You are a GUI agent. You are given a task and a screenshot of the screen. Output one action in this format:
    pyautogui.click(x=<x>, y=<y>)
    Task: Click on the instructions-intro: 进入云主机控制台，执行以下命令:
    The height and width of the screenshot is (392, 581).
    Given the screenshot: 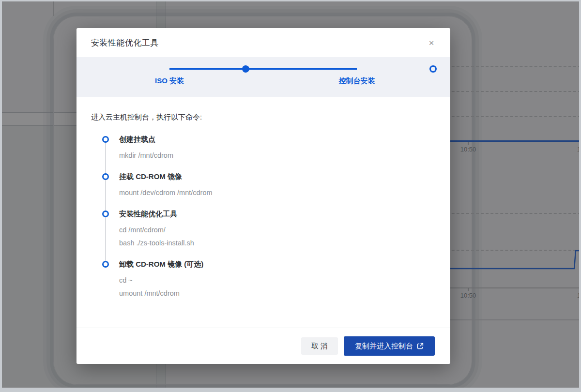 What is the action you would take?
    pyautogui.click(x=263, y=117)
    